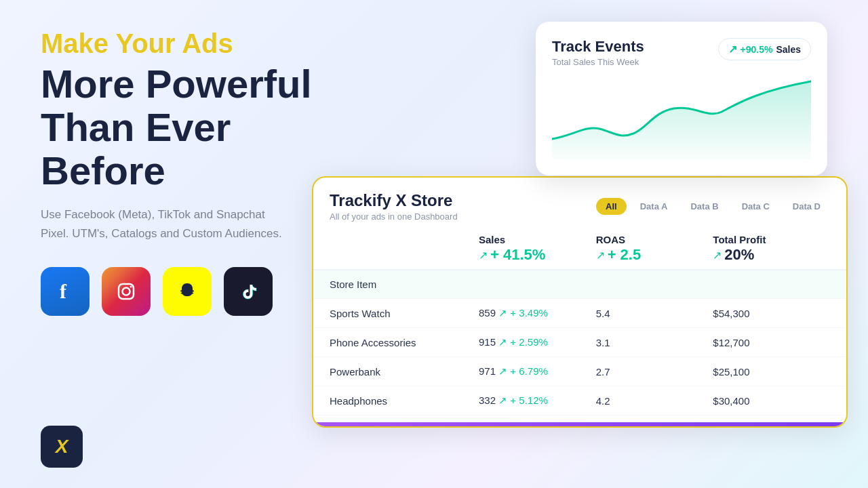 The image size is (868, 488). Describe the element at coordinates (537, 342) in the screenshot. I see `item-sales-phone-accessories: 915 ↗ + 2.59%` at that location.